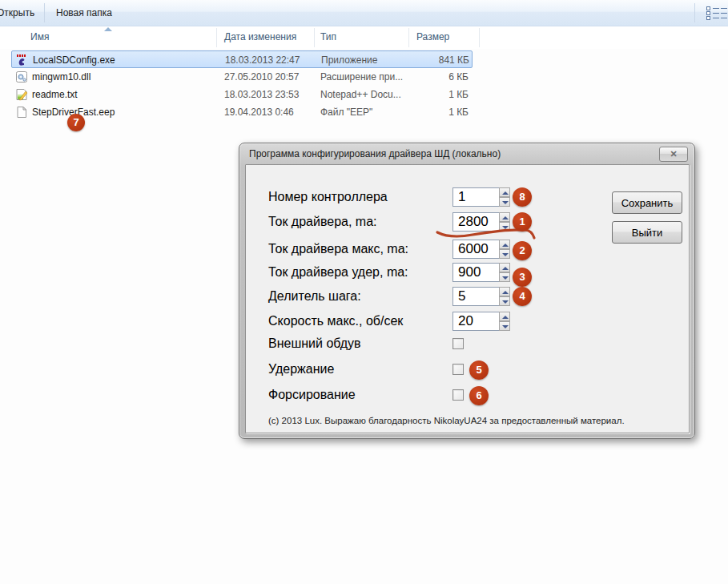 The height and width of the screenshot is (584, 728). I want to click on exit-button: Выйти, so click(647, 232).